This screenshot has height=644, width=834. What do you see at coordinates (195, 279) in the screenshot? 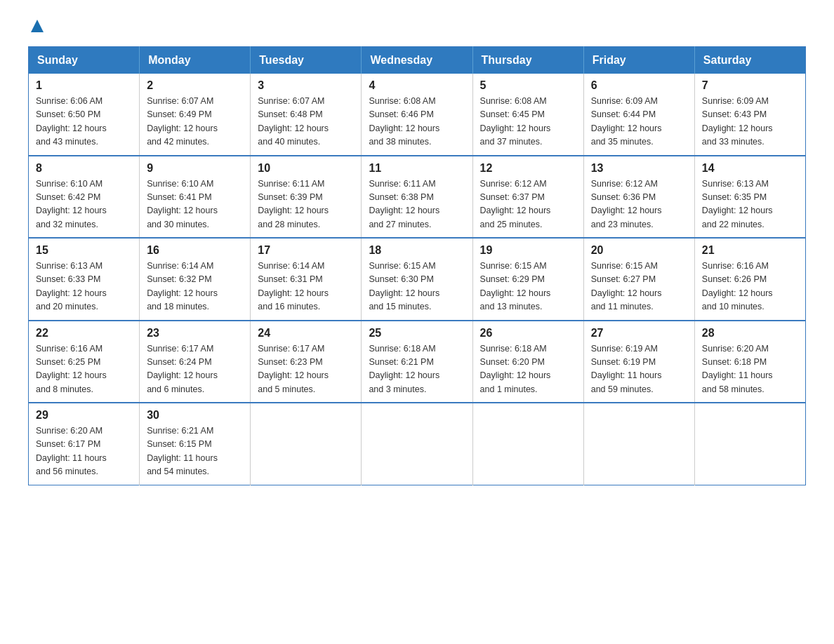
I see `calendar-cell: 16 Sunrise: 6:14 AMSunset: 6:32 PMDaylig…` at bounding box center [195, 279].